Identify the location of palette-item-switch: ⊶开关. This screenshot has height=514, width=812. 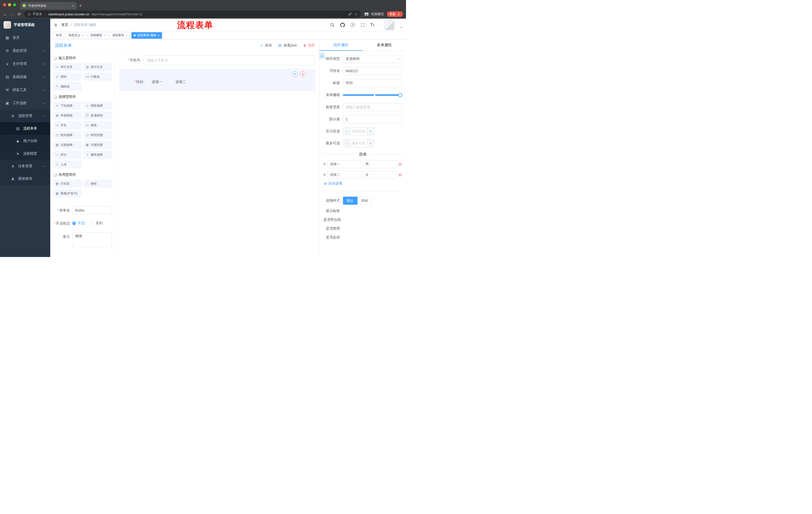
(67, 125).